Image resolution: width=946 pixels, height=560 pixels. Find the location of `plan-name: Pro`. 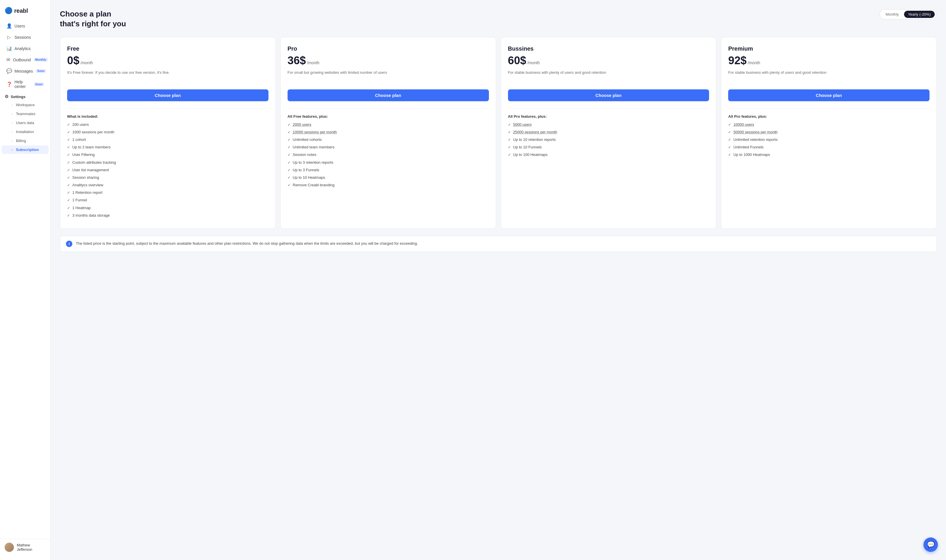

plan-name: Pro is located at coordinates (388, 49).